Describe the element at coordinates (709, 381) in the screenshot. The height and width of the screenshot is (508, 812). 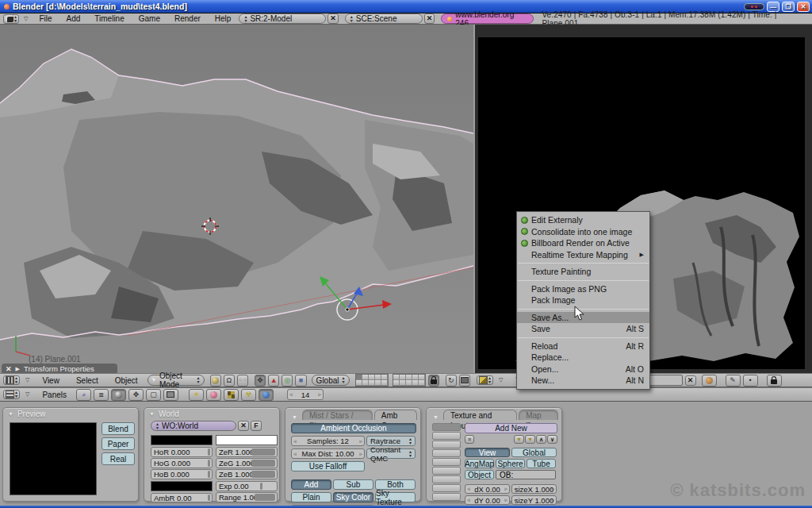
I see `realtime-update-button` at that location.